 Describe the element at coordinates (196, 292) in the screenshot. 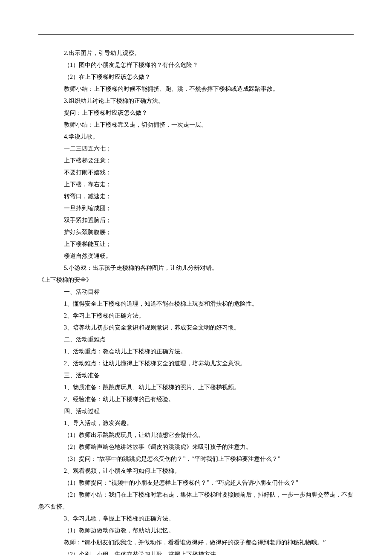

I see `text-line: 一、活动目标` at that location.